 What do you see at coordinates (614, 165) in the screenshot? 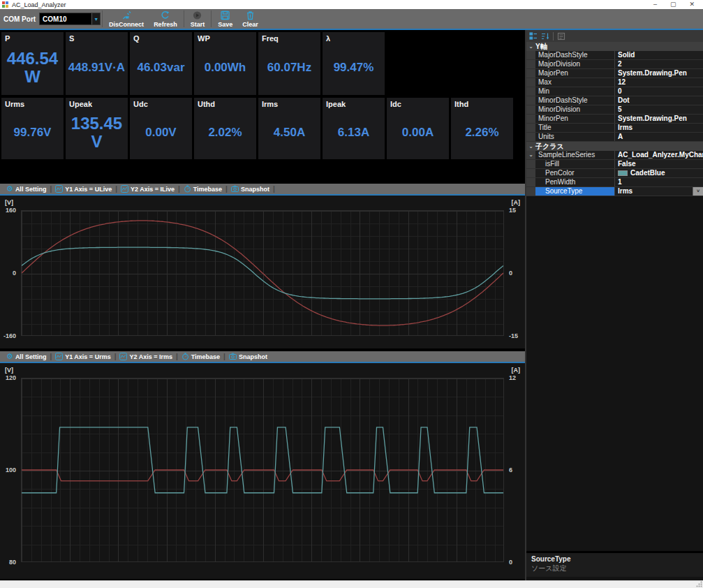
I see `property-row: isFillFalse` at bounding box center [614, 165].